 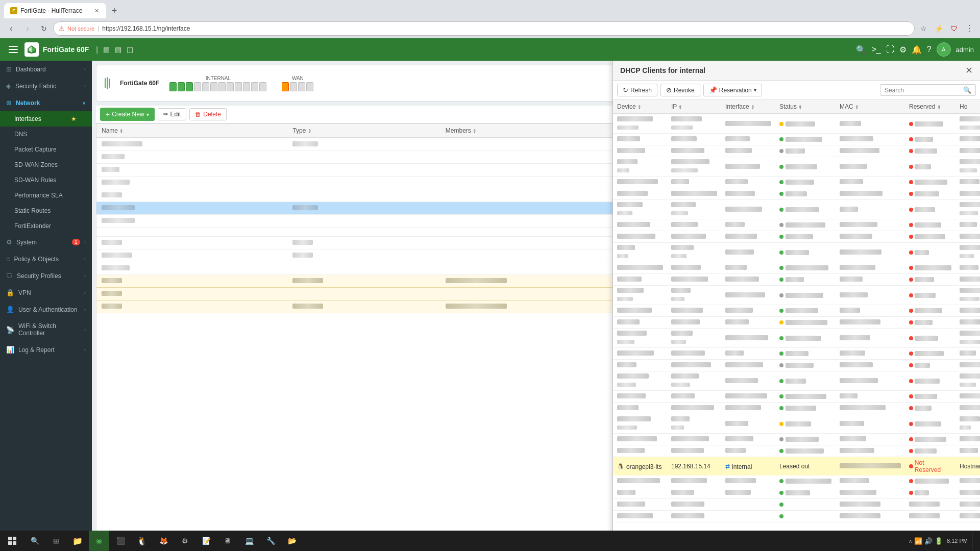 What do you see at coordinates (939, 29) in the screenshot?
I see `extensions-icon: ⚡` at bounding box center [939, 29].